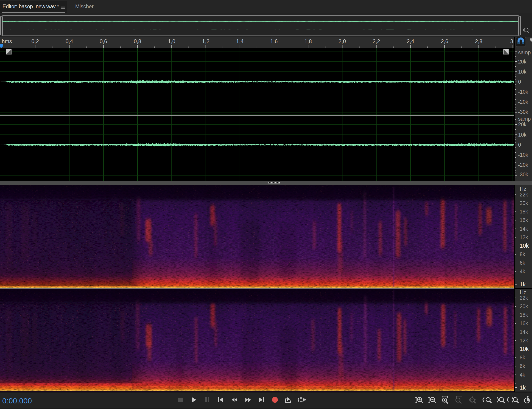 Image resolution: width=532 pixels, height=409 pixels. Describe the element at coordinates (376, 41) in the screenshot. I see `svg-text: 2,2` at that location.